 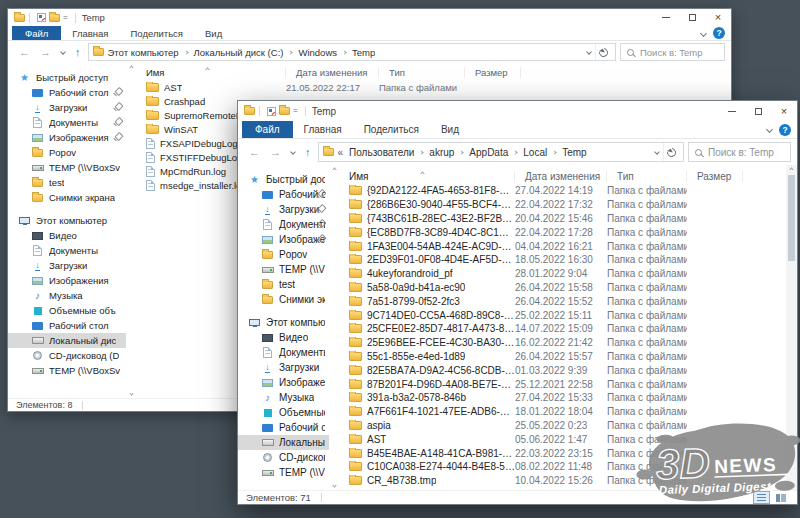 What do you see at coordinates (568, 301) in the screenshot?
I see `file-row: 7a51-8799-0f52-2fc326.04.2022 15:52Папка…` at bounding box center [568, 301].